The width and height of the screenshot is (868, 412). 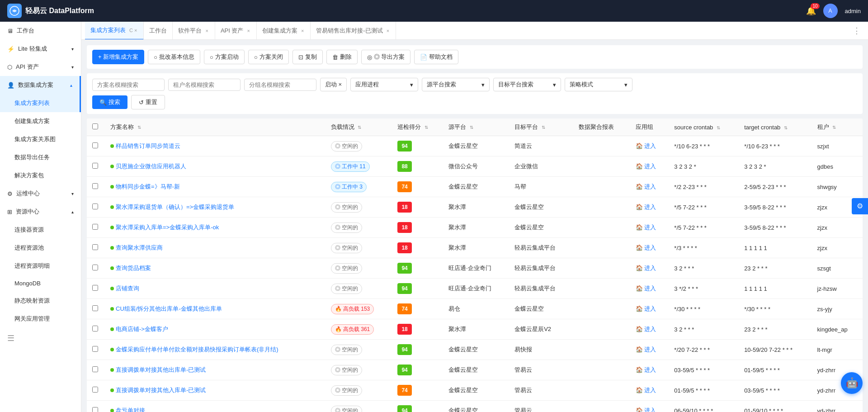 I want to click on th-target-crontab: target crontab ⇅, so click(x=775, y=128).